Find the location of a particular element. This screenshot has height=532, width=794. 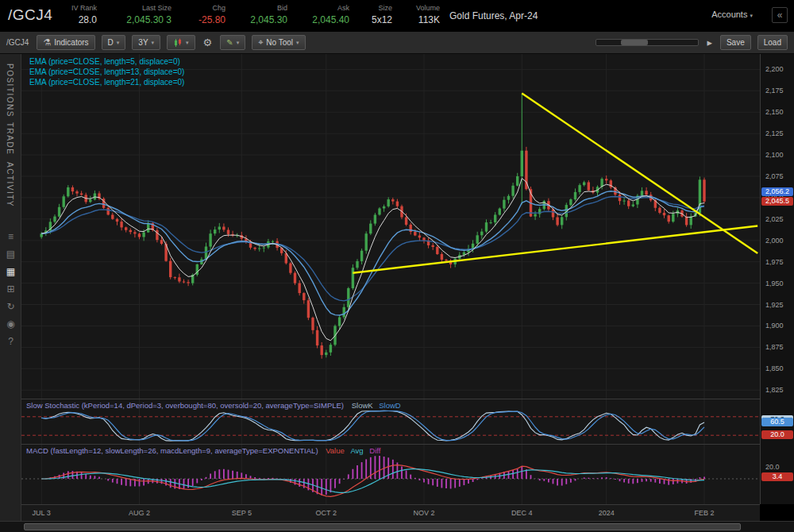

price-tick-label: 1,825 is located at coordinates (775, 390).